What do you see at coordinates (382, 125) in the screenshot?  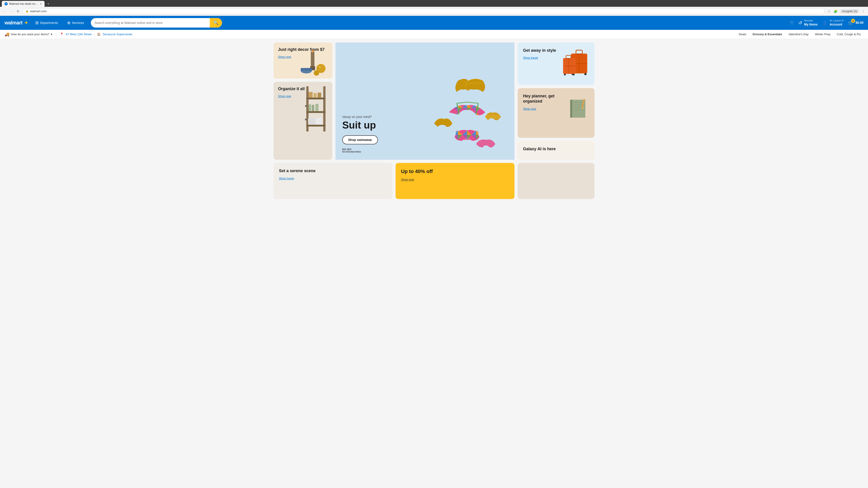 I see `hero-title: Suit up` at bounding box center [382, 125].